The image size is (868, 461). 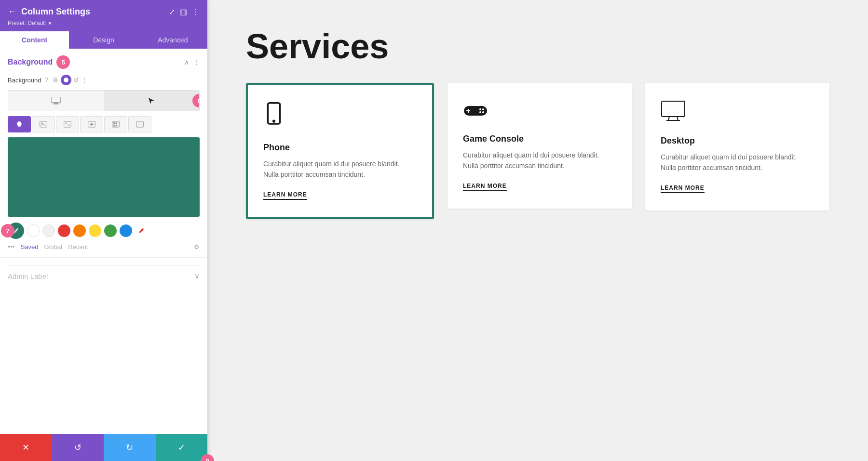 I want to click on tab-advanced: Advanced, so click(x=173, y=40).